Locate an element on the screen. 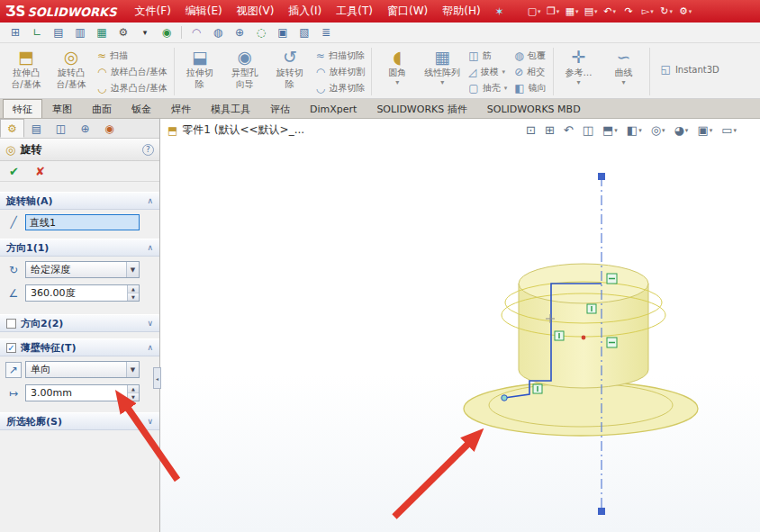  contours-section-header: 所选轮廓(S) ∨ is located at coordinates (79, 421).